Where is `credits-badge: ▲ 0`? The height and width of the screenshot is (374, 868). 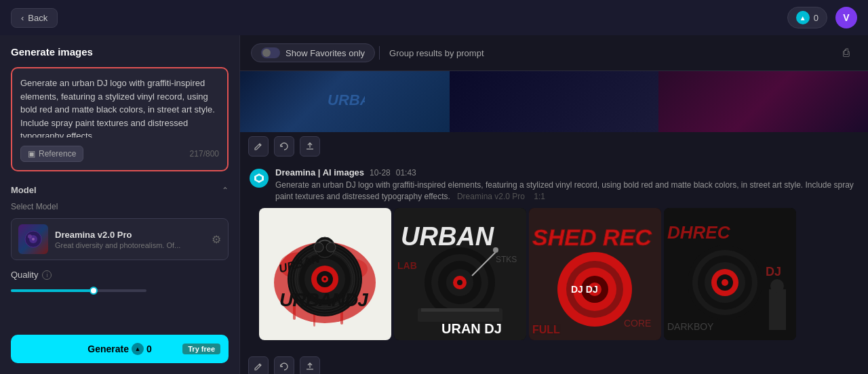
credits-badge: ▲ 0 is located at coordinates (807, 18).